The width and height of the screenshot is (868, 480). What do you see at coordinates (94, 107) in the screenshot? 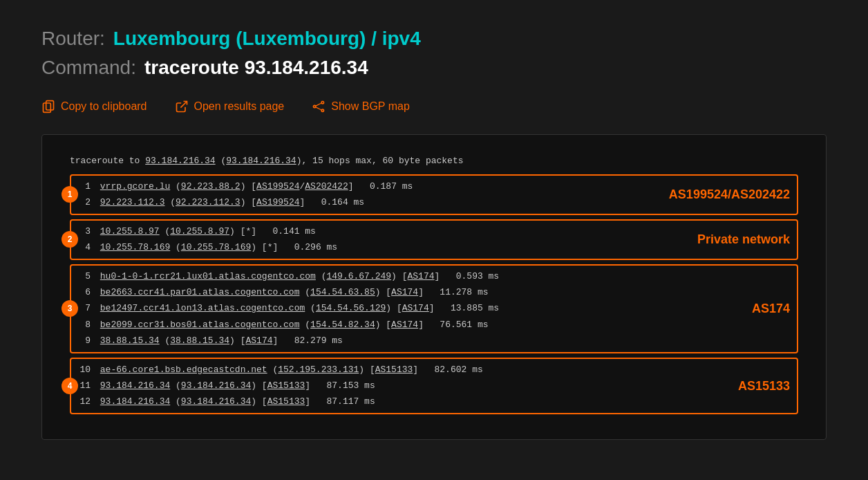
I see `copy-to-clipboard-button: Copy to clipboard` at bounding box center [94, 107].